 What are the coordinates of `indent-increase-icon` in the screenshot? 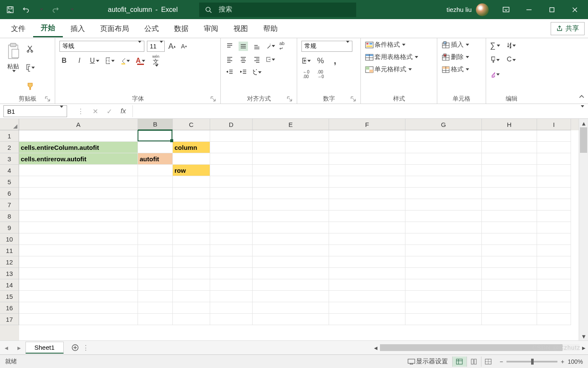 It's located at (243, 72).